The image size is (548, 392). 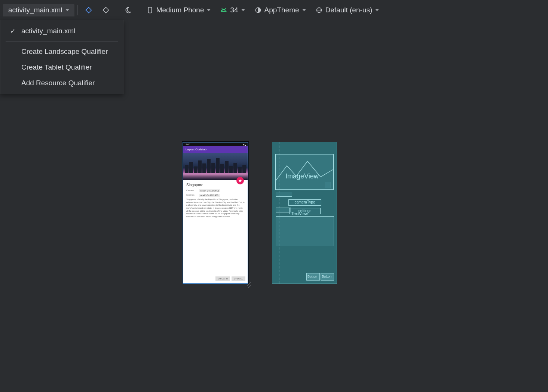 What do you see at coordinates (283, 210) in the screenshot?
I see `blueprint-settings-label-box` at bounding box center [283, 210].